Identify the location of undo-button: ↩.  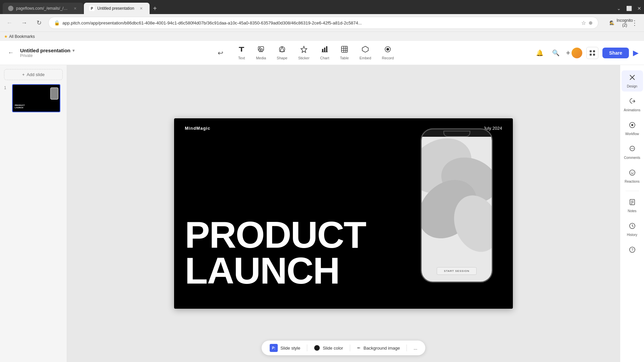
(220, 53).